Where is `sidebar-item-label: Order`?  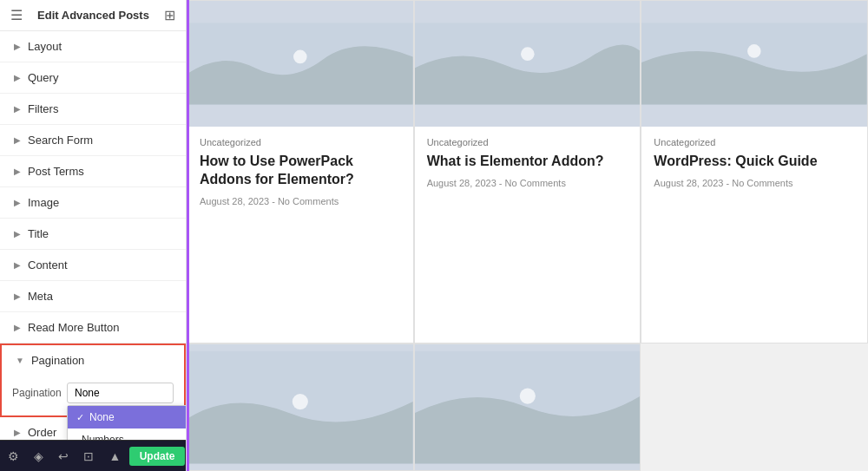 sidebar-item-label: Order is located at coordinates (42, 432).